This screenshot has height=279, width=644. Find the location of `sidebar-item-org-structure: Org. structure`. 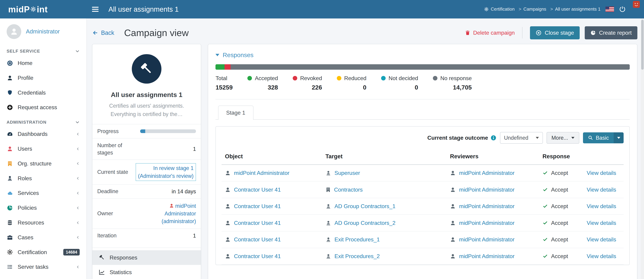

sidebar-item-org-structure: Org. structure is located at coordinates (43, 164).